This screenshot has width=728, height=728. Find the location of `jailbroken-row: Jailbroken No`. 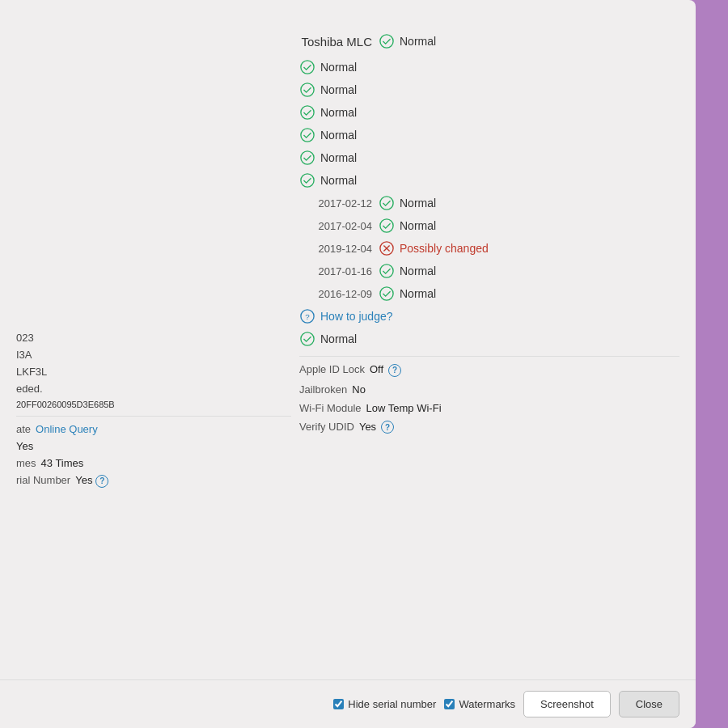

jailbroken-row: Jailbroken No is located at coordinates (489, 390).